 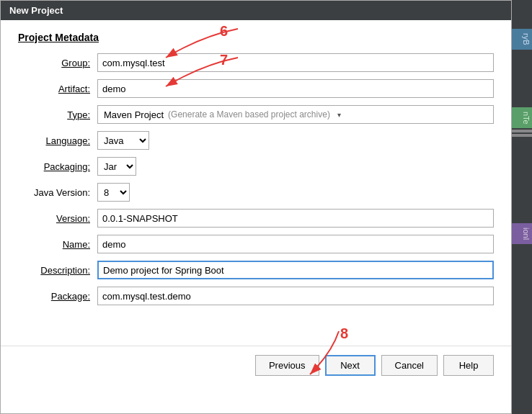 I want to click on description-row: Description:, so click(x=256, y=270).